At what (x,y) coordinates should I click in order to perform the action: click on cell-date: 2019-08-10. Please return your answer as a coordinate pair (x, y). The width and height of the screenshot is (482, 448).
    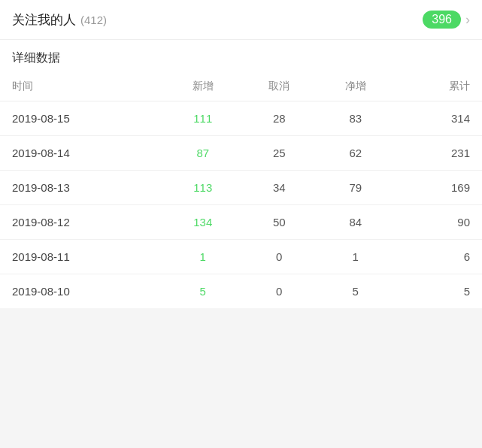
    Looking at the image, I should click on (89, 292).